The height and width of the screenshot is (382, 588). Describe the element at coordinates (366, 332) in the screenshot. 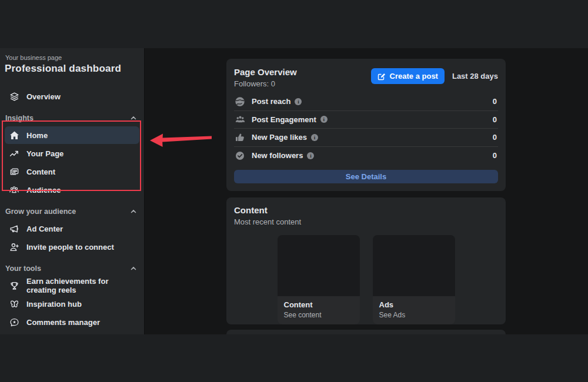

I see `next-card-partial` at that location.